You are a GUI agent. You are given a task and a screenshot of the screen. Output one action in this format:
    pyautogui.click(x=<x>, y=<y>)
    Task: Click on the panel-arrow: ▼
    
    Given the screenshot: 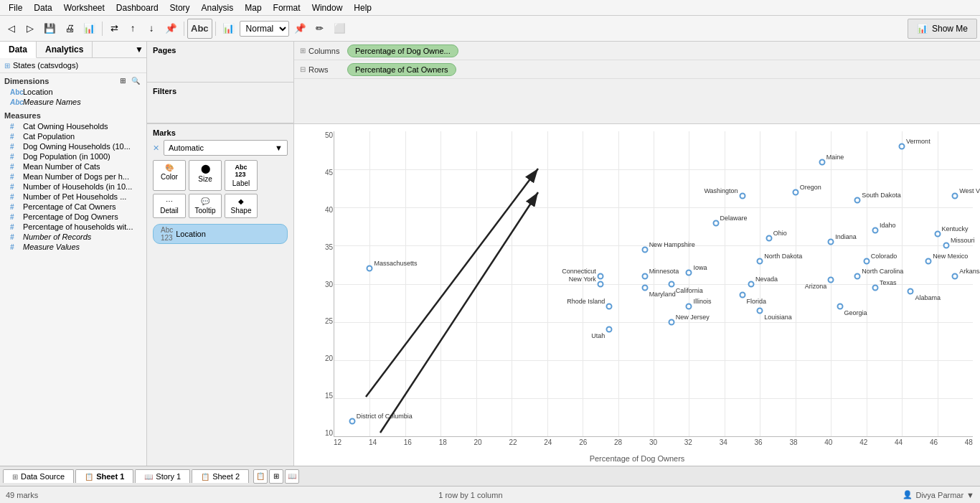 What is the action you would take?
    pyautogui.click(x=139, y=50)
    